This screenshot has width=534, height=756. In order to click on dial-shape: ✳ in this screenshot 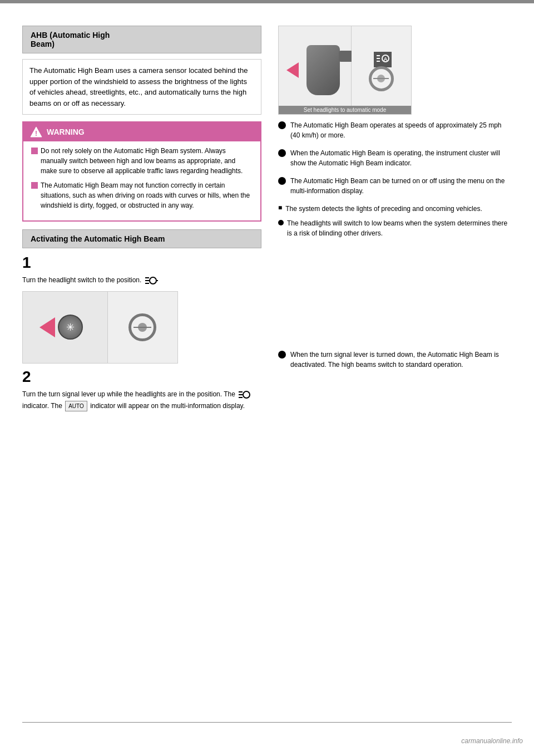, I will do `click(70, 327)`.